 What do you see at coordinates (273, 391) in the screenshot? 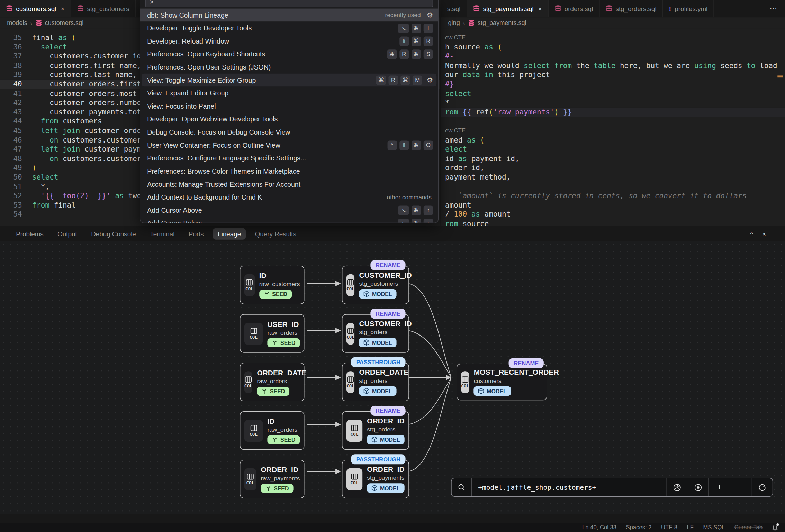
I see `seed-badge: SEED` at bounding box center [273, 391].